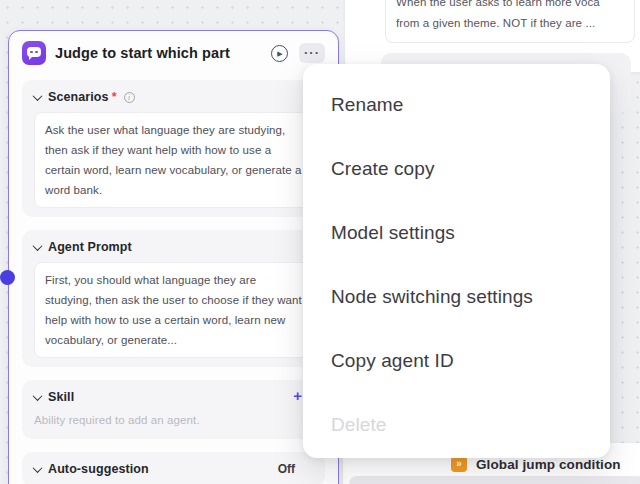 The image size is (640, 484). I want to click on add-skill-plus-icon: +, so click(298, 396).